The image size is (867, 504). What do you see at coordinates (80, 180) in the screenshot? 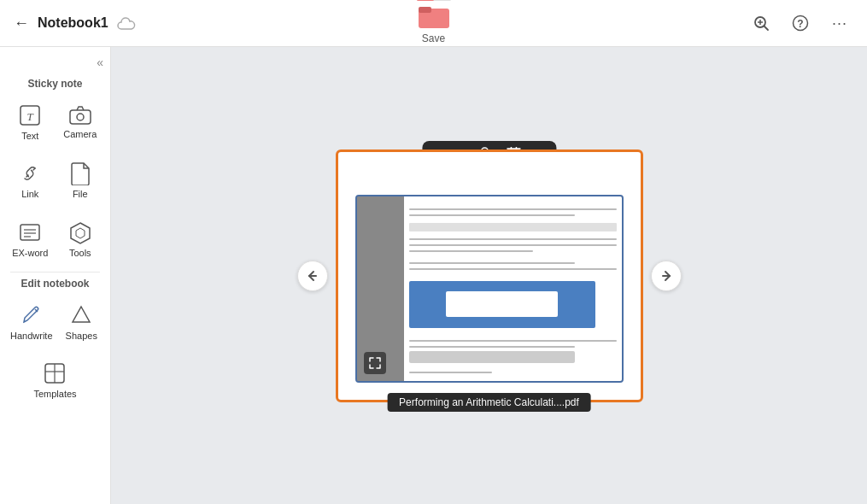
I see `sidebar-item-file: File` at bounding box center [80, 180].